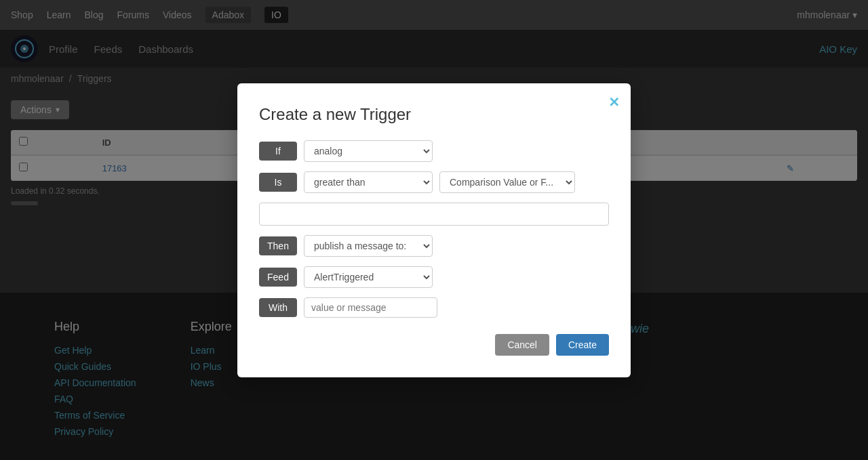  What do you see at coordinates (614, 102) in the screenshot?
I see `modal-close-button: ✕` at bounding box center [614, 102].